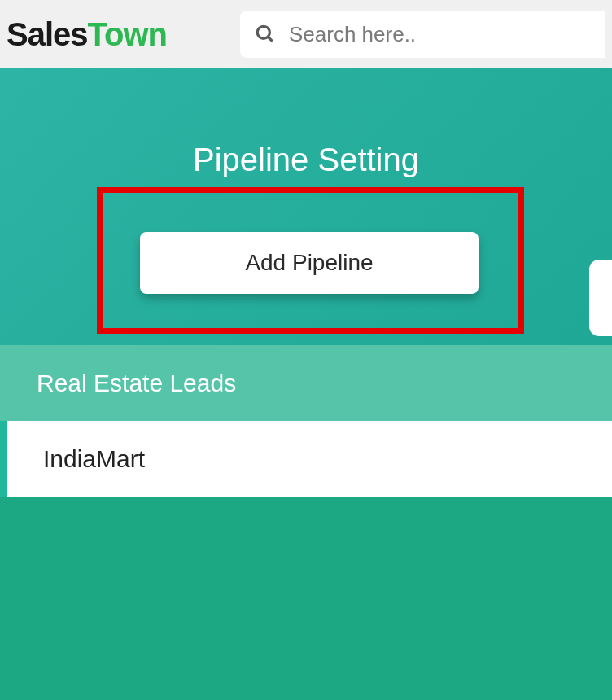  I want to click on search-icon, so click(265, 34).